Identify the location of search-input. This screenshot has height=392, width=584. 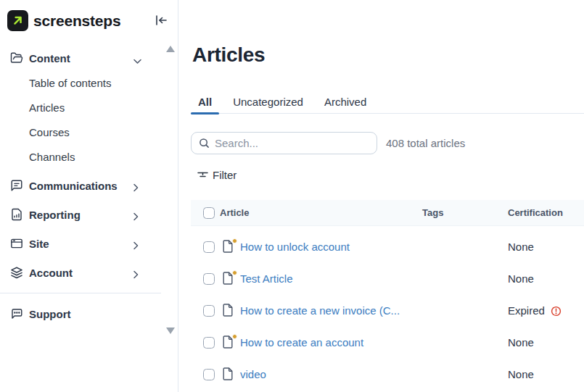
(292, 143).